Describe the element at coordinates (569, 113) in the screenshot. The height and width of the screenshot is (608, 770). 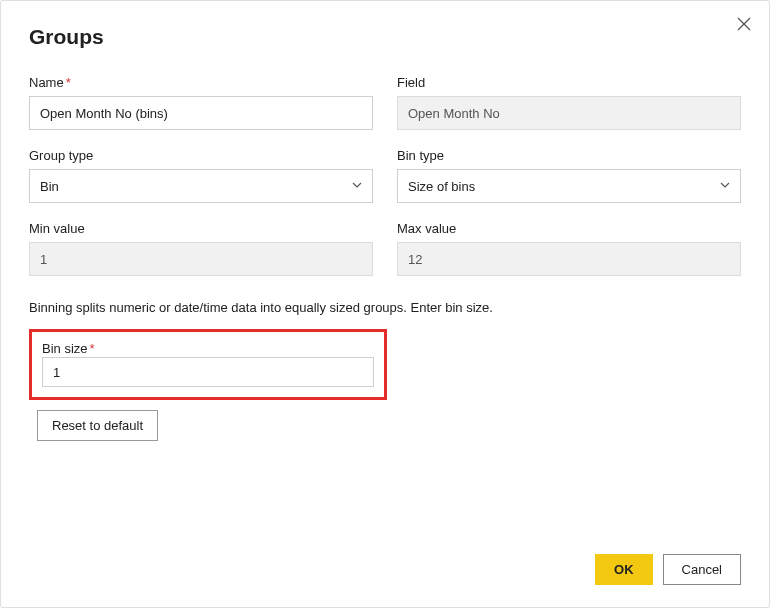
I see `field-readonly` at that location.